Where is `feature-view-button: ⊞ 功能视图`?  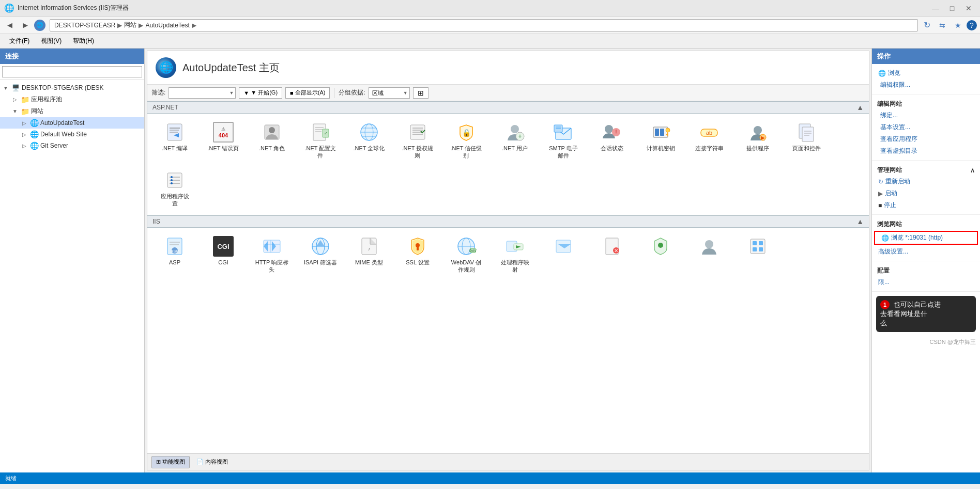 feature-view-button: ⊞ 功能视图 is located at coordinates (171, 462).